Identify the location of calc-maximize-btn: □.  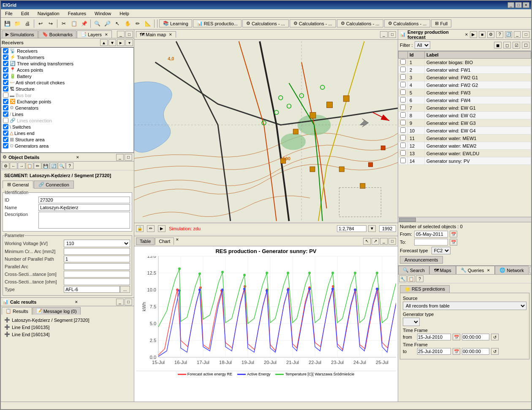
(128, 302).